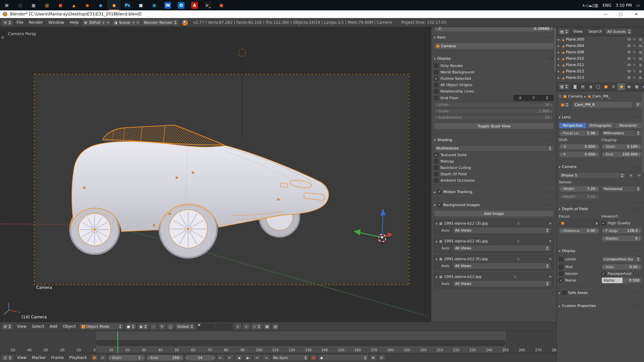 The width and height of the screenshot is (644, 362). What do you see at coordinates (56, 22) in the screenshot?
I see `info-menu-item: Window` at bounding box center [56, 22].